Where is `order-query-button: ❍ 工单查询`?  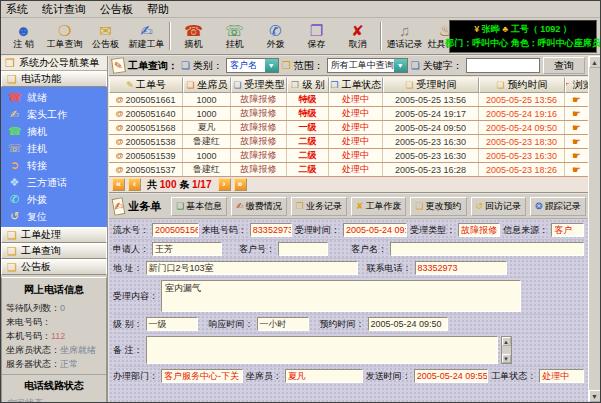
order-query-button: ❍ 工单查询 is located at coordinates (64, 36).